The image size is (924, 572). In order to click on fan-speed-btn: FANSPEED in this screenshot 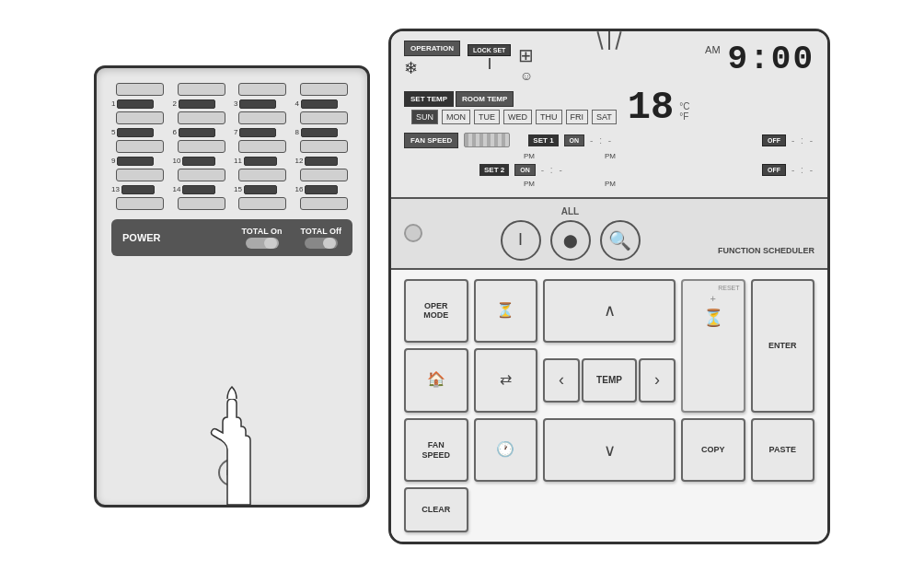, I will do `click(436, 450)`.